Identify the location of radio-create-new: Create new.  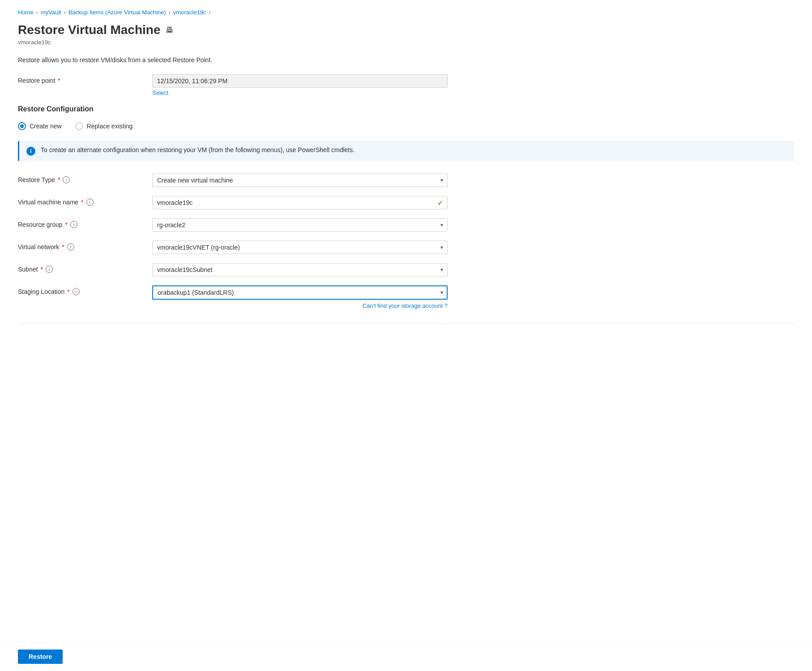
(40, 126).